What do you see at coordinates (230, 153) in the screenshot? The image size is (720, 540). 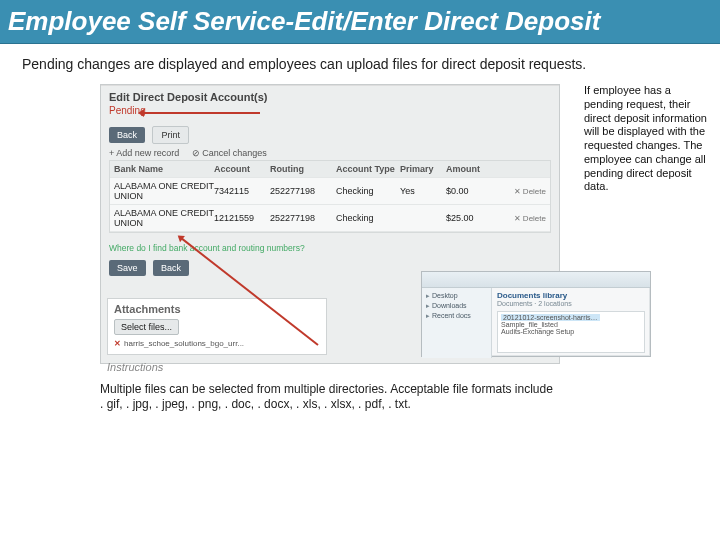 I see `cancel-changes-link: ⊘ Cancel changes` at bounding box center [230, 153].